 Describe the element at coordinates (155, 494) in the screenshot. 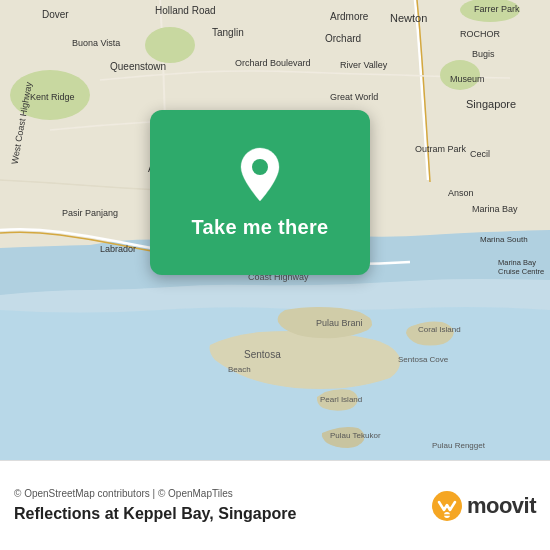

I see `attribution-text: © OpenStreetMap contributors | © OpenMap…` at that location.